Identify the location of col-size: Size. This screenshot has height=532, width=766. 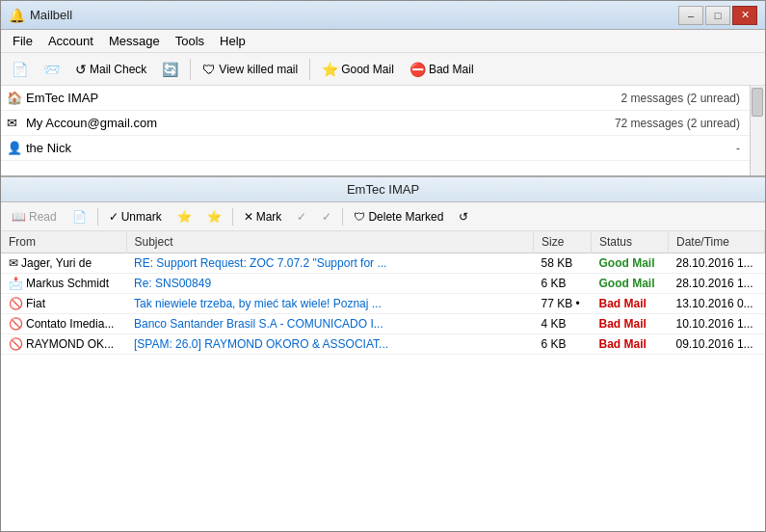
(563, 243).